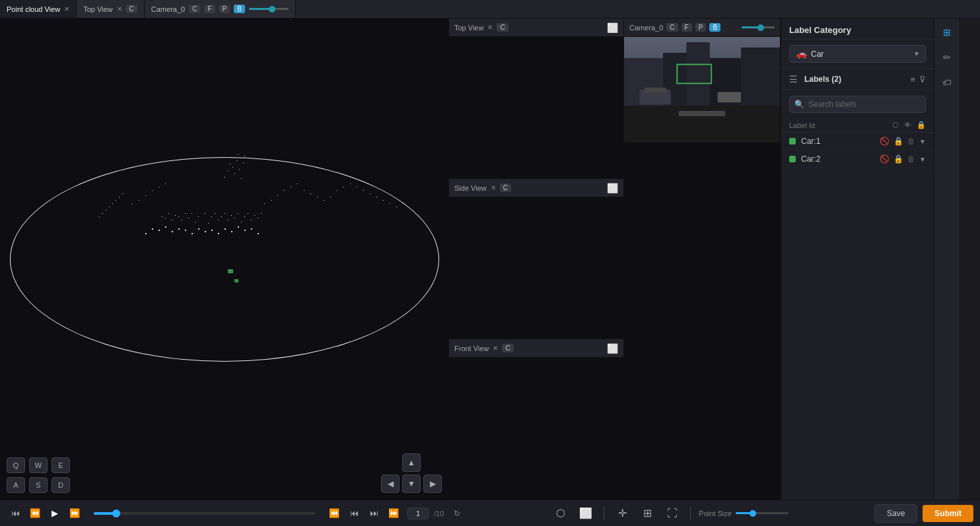  Describe the element at coordinates (702, 90) in the screenshot. I see `camera-viewport` at that location.